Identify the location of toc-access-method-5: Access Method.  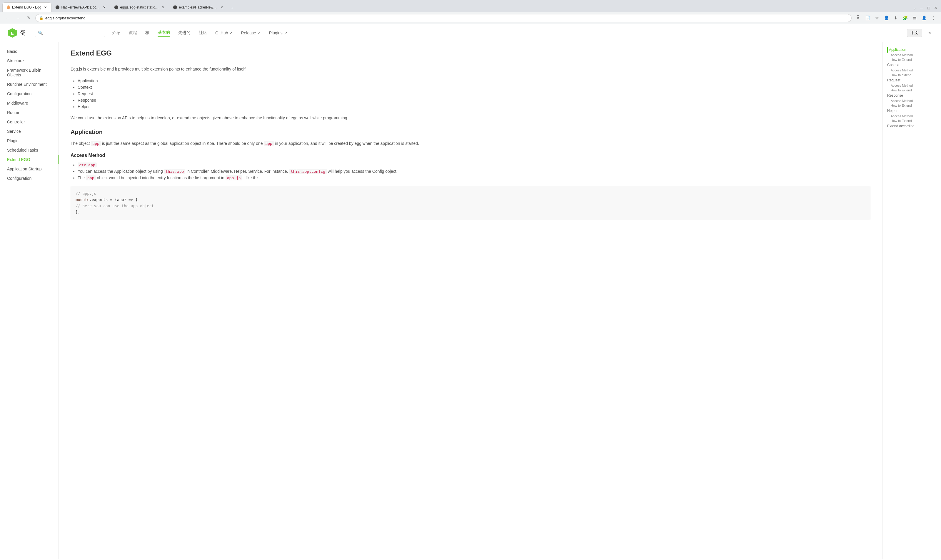
(912, 116).